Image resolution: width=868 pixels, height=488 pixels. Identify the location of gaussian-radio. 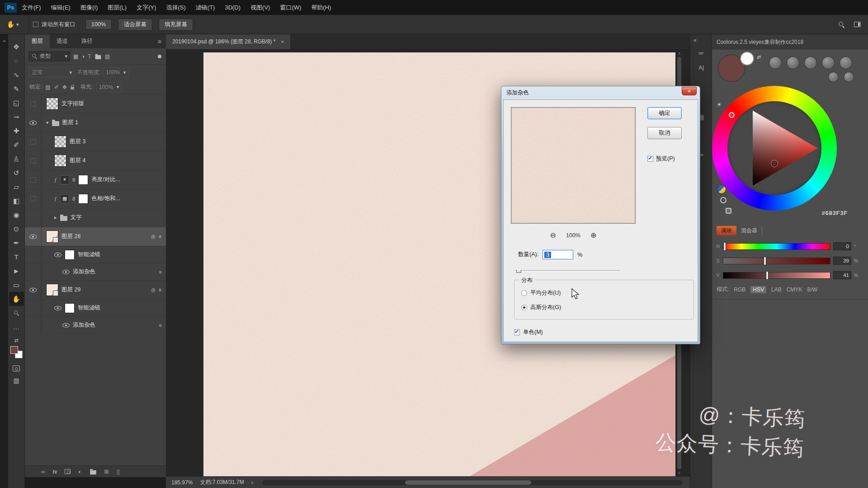
(524, 307).